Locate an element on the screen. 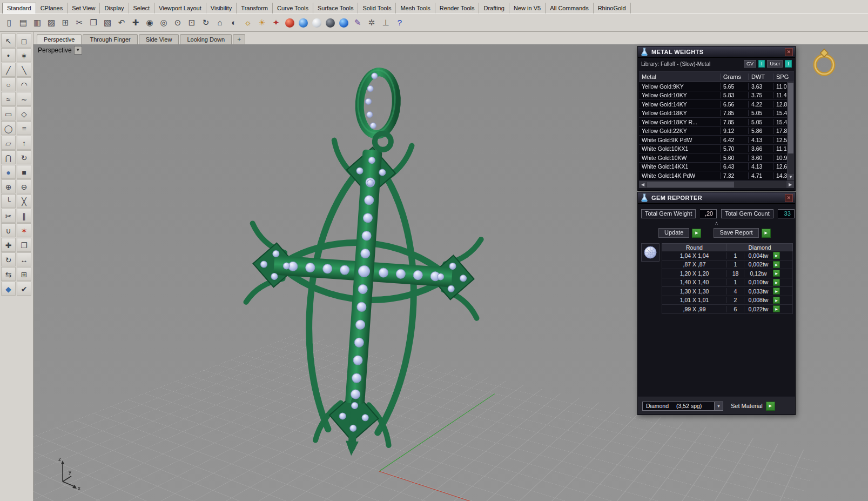 The height and width of the screenshot is (501, 868). menu-item-cplanes: CPlanes is located at coordinates (52, 8).